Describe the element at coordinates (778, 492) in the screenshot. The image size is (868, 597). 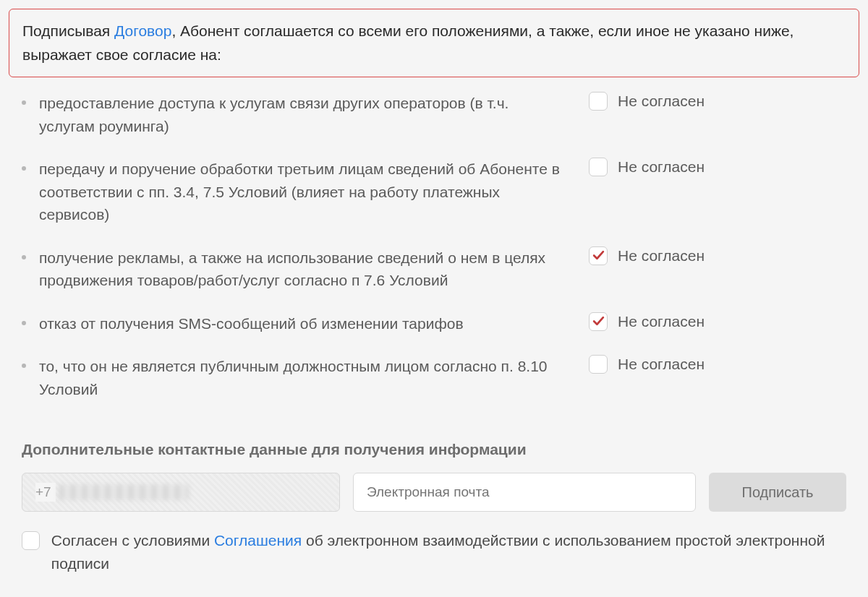
I see `sign-button: Подписать` at that location.